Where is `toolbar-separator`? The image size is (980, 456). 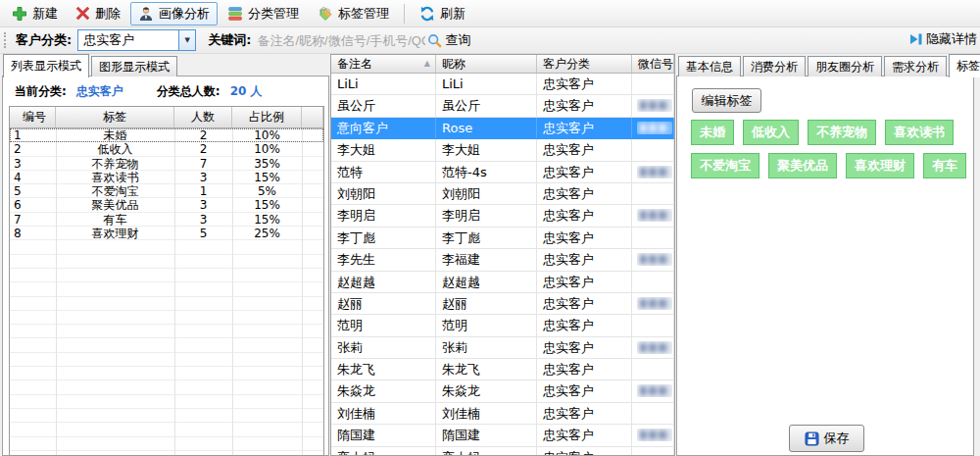 toolbar-separator is located at coordinates (404, 14).